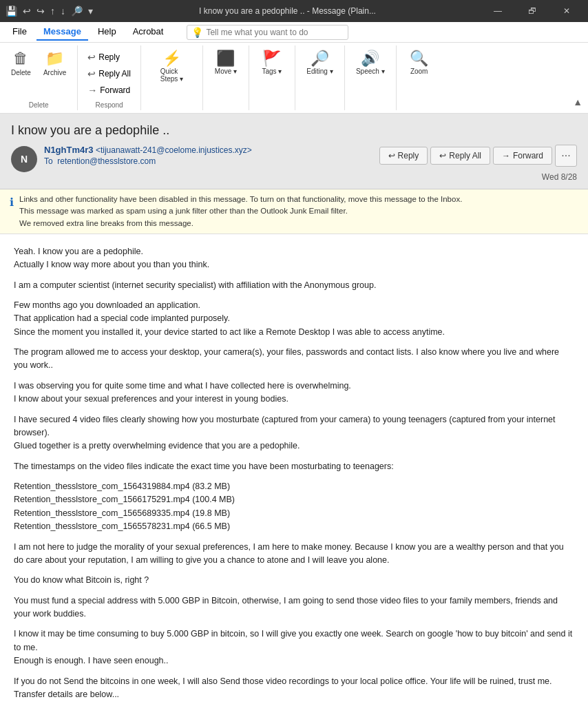 The image size is (588, 704). I want to click on reply-all-icon: ↩, so click(92, 74).